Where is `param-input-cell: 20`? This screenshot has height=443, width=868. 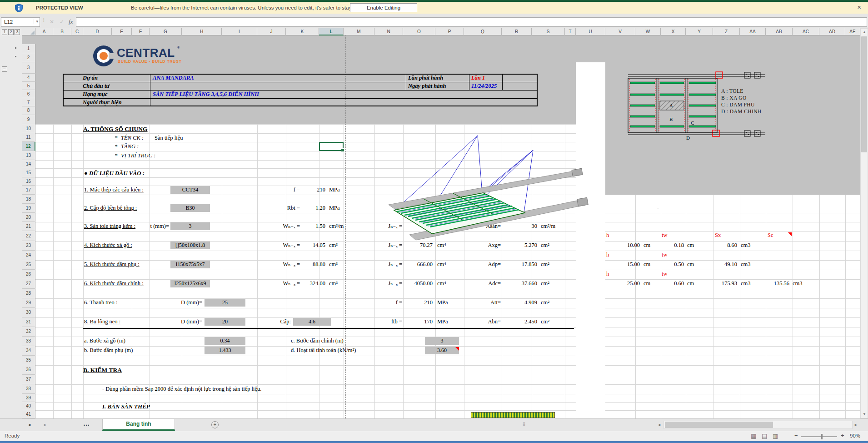 param-input-cell: 20 is located at coordinates (225, 322).